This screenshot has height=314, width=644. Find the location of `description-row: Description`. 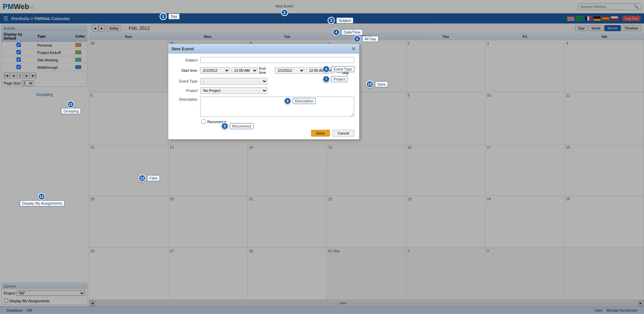

description-row: Description is located at coordinates (264, 107).